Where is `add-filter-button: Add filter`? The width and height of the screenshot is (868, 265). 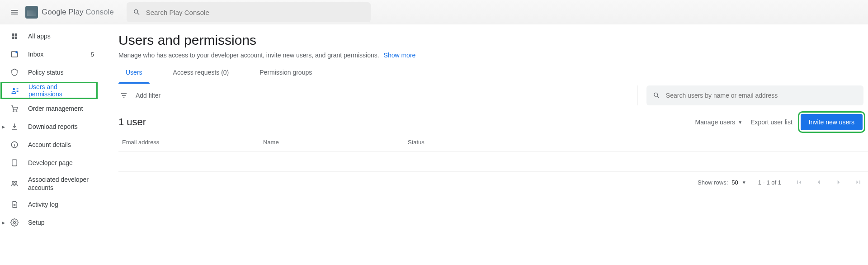
add-filter-button: Add filter is located at coordinates (140, 95).